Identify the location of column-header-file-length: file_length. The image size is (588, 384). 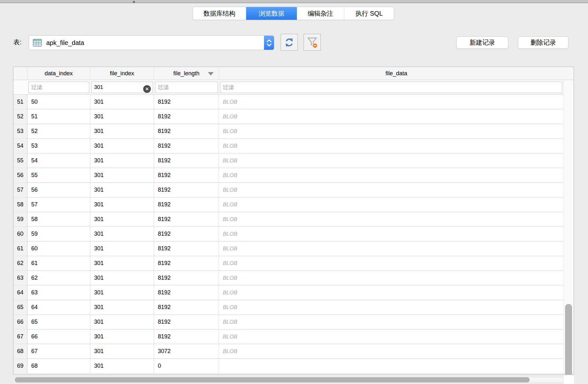
(187, 73).